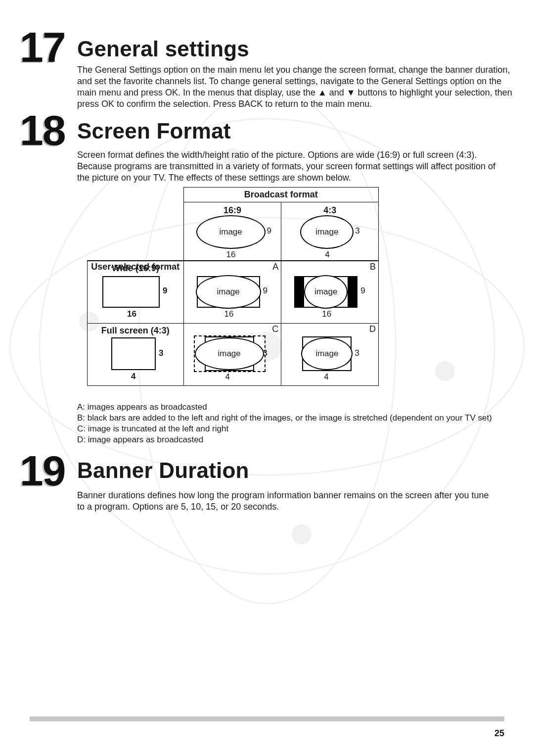  I want to click on full-box, so click(134, 354).